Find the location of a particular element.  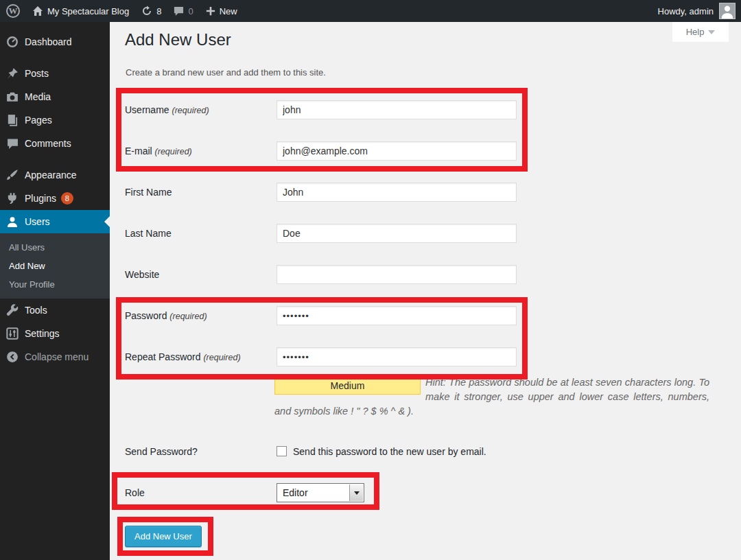

sidebar-item-label: Media is located at coordinates (38, 97).